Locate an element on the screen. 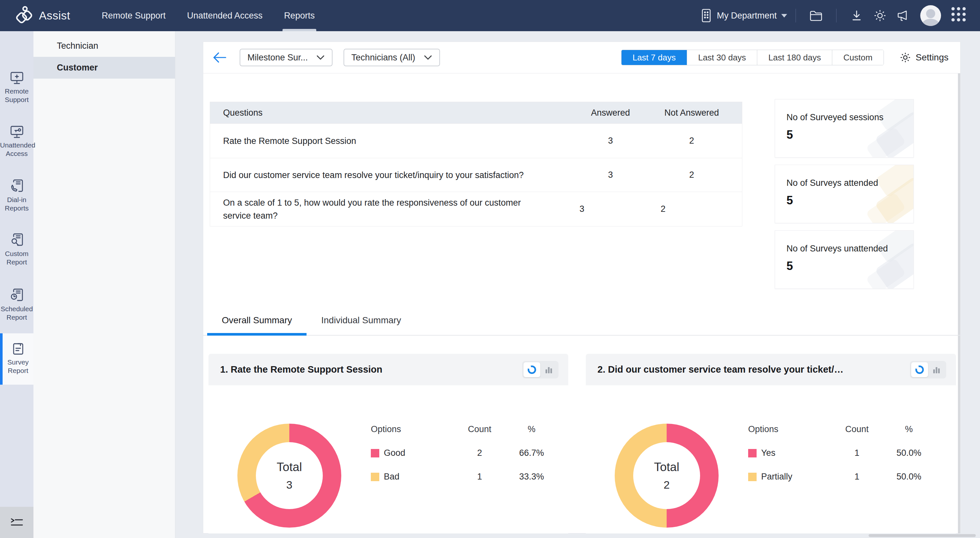  user-avatar is located at coordinates (931, 16).